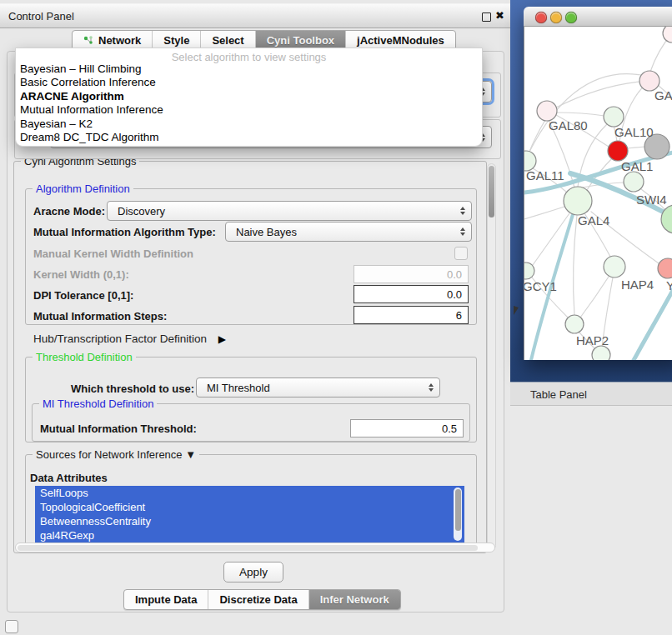 This screenshot has width=672, height=635. Describe the element at coordinates (598, 17) in the screenshot. I see `network-window-titlebar` at that location.